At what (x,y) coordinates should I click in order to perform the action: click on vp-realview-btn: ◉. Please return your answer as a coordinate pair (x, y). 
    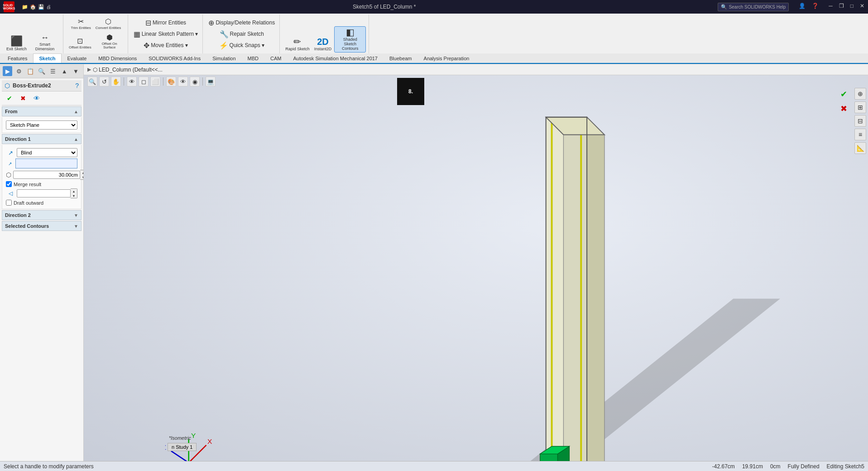
    Looking at the image, I should click on (195, 82).